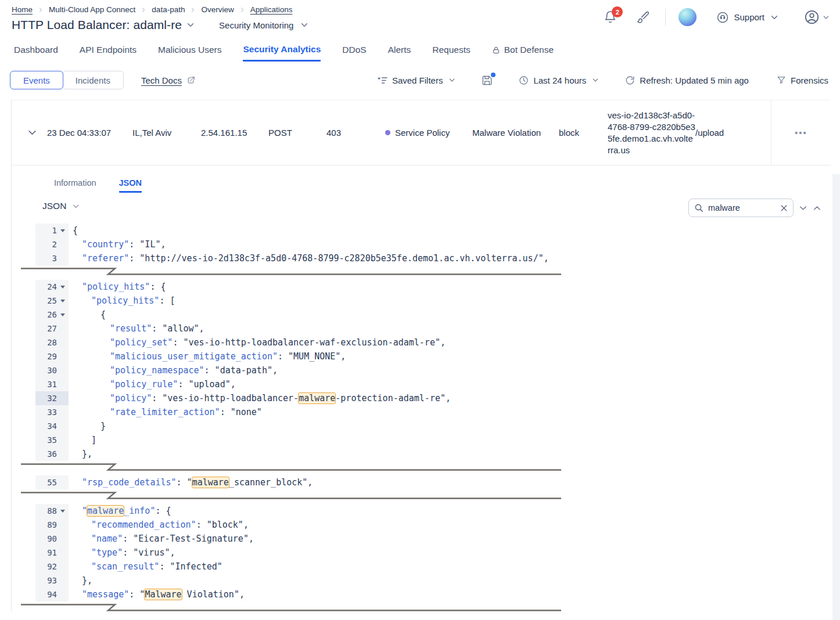 Image resolution: width=840 pixels, height=620 pixels. What do you see at coordinates (52, 553) in the screenshot?
I see `line-number: 91` at bounding box center [52, 553].